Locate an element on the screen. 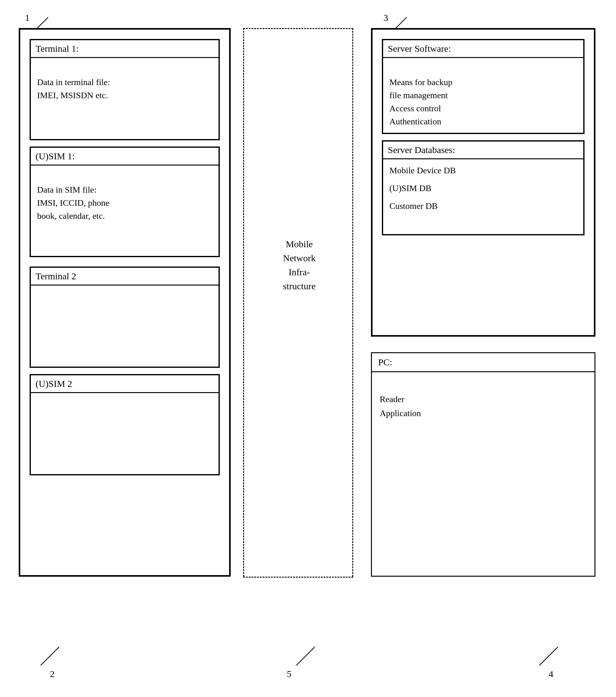 The image size is (616, 697). usim1-header: (U)SIM 1: is located at coordinates (125, 157).